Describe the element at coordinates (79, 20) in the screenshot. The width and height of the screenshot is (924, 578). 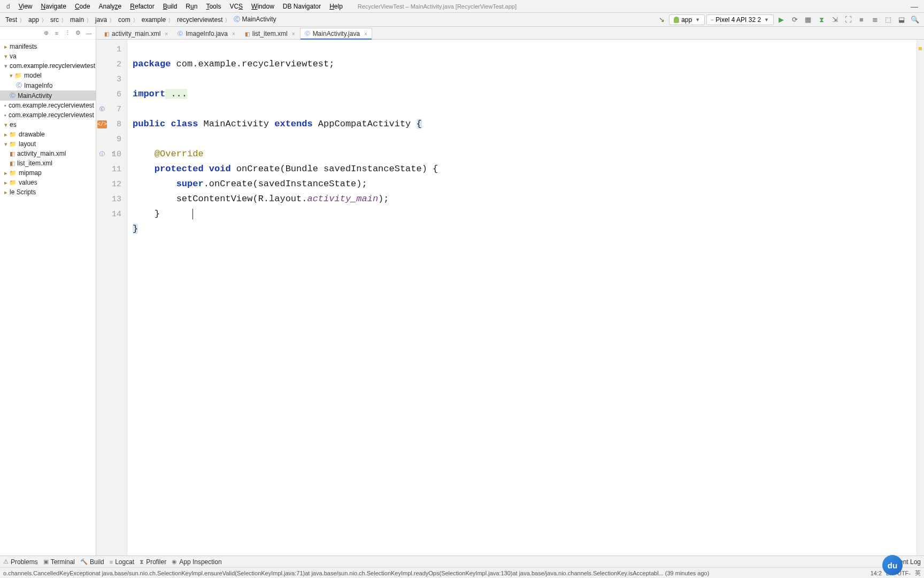
I see `crumb-main: main` at that location.